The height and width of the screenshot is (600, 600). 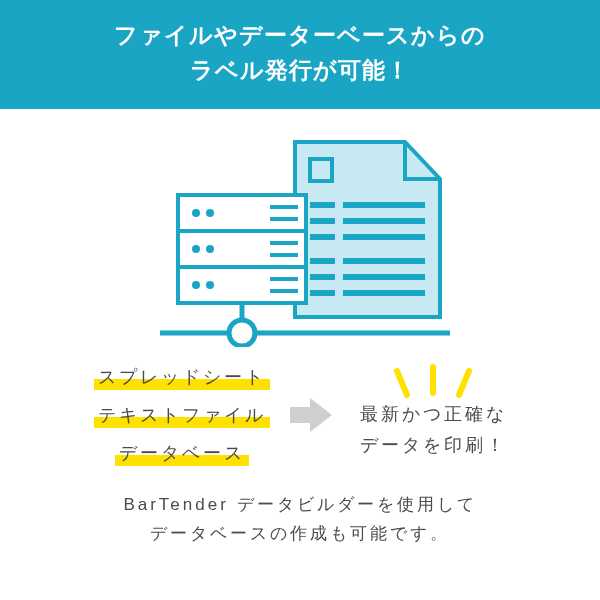 What do you see at coordinates (300, 506) in the screenshot?
I see `footer-line1: BarTender データビルダーを使用して` at bounding box center [300, 506].